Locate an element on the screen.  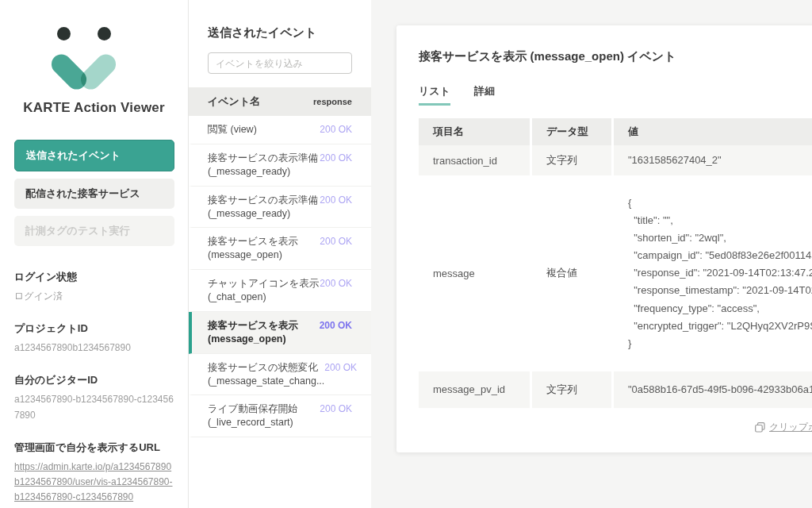
tab-list: リスト is located at coordinates (435, 95).